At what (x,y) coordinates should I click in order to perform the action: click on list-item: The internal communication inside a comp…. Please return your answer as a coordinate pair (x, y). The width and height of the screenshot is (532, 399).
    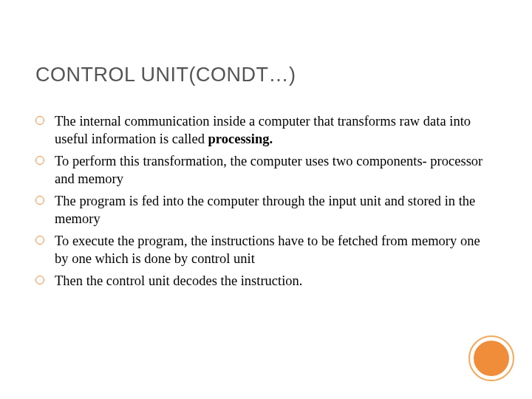
    Looking at the image, I should click on (261, 130).